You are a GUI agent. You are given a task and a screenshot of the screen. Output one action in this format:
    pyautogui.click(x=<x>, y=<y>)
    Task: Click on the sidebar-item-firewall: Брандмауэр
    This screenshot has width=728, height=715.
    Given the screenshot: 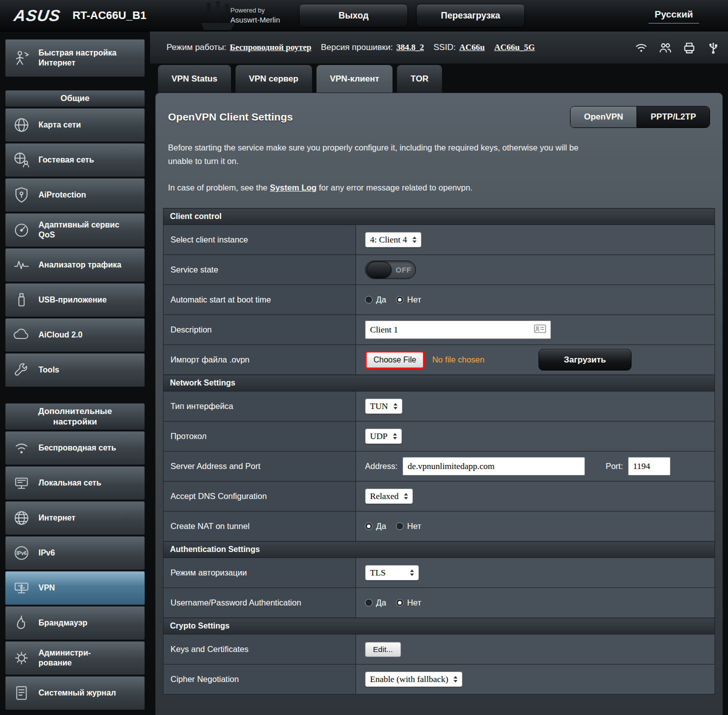 What is the action you would take?
    pyautogui.click(x=75, y=623)
    